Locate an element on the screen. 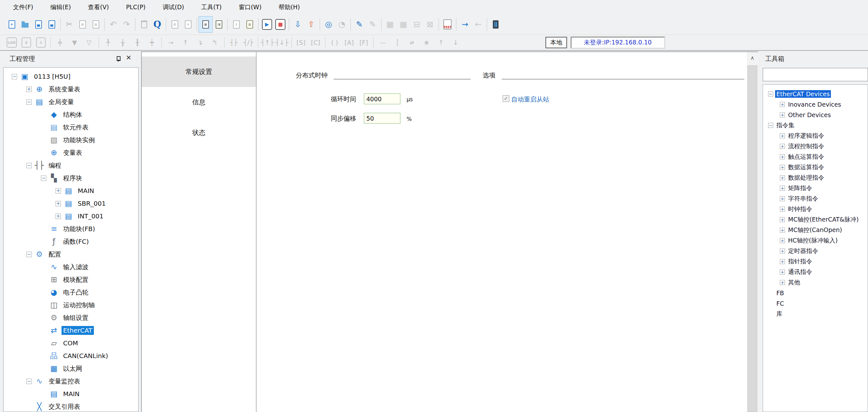 The width and height of the screenshot is (868, 412). toolbox-tree-item: + MC轴控(CanOpen) is located at coordinates (815, 230).